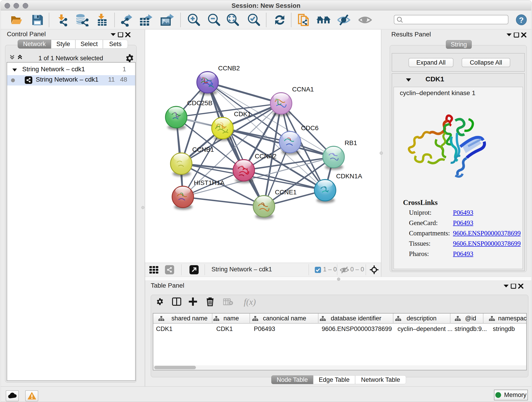 Image resolution: width=532 pixels, height=402 pixels. I want to click on svg-text: CDC6, so click(310, 128).